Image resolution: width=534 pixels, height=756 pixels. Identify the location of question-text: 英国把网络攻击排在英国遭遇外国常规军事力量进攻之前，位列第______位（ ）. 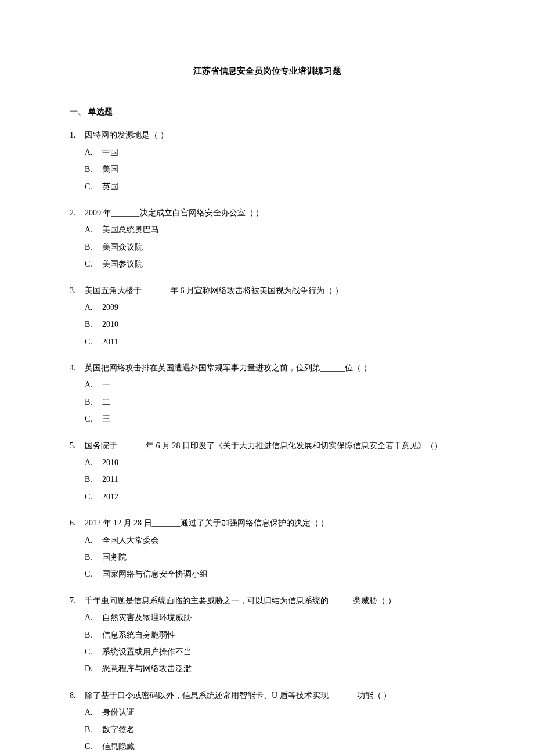
(275, 368).